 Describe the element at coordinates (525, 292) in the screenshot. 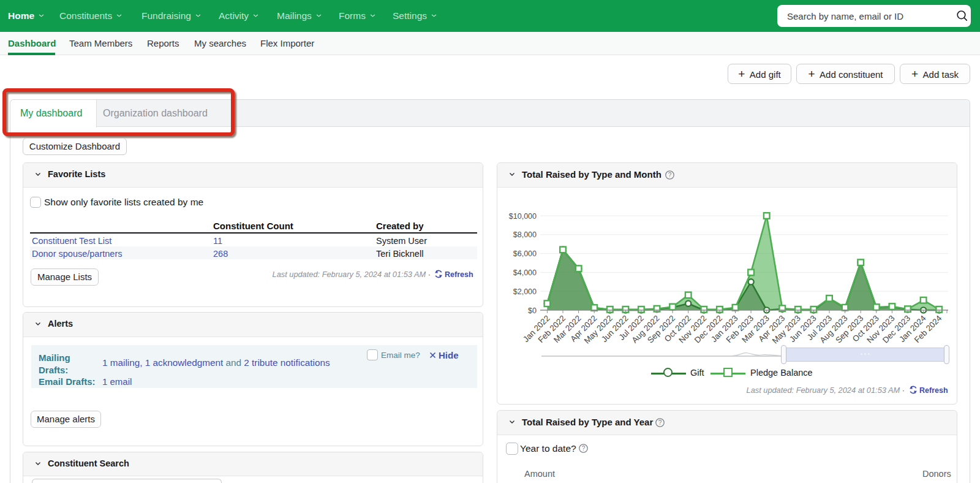

I see `svg-text: $2,000` at that location.